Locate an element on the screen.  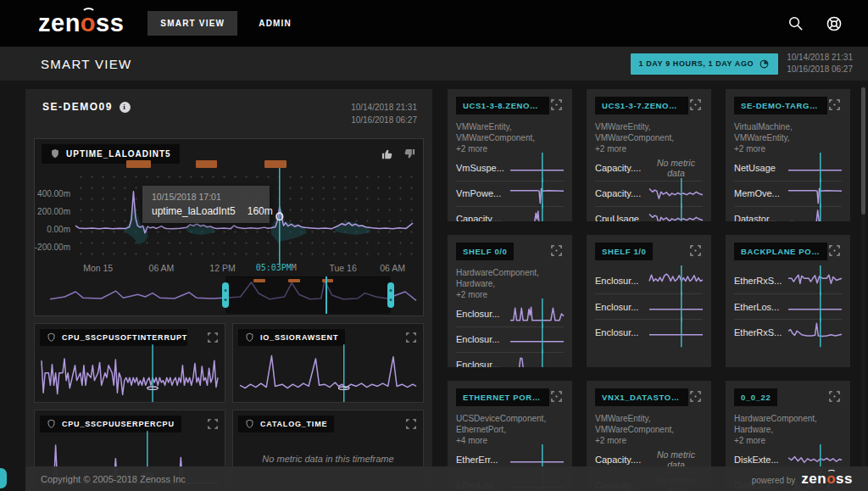
scrollbar-track is located at coordinates (863, 282).